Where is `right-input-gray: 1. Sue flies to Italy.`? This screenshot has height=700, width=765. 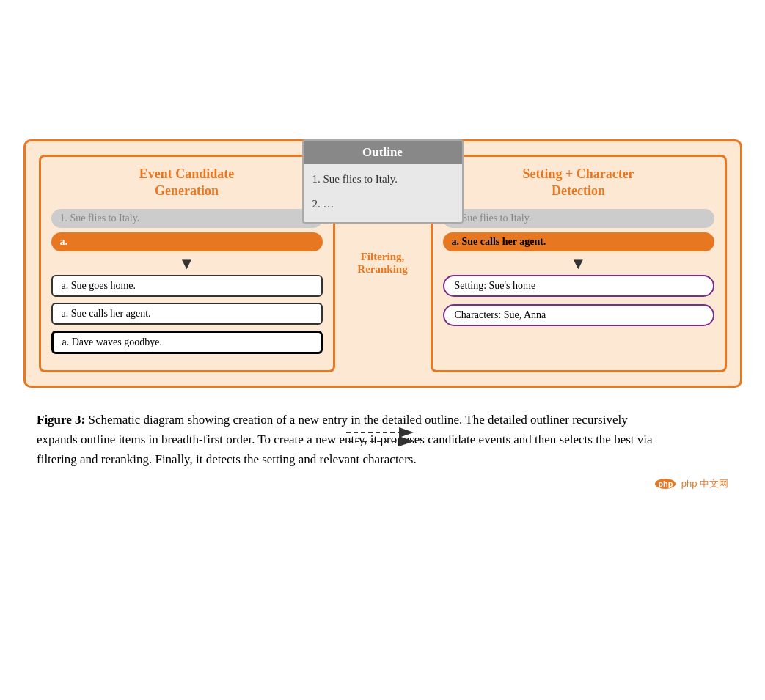
right-input-gray: 1. Sue flies to Italy. is located at coordinates (579, 218).